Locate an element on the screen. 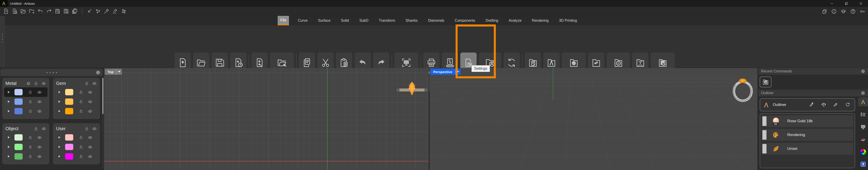 The width and height of the screenshot is (868, 170). material-item: Unset is located at coordinates (807, 148).